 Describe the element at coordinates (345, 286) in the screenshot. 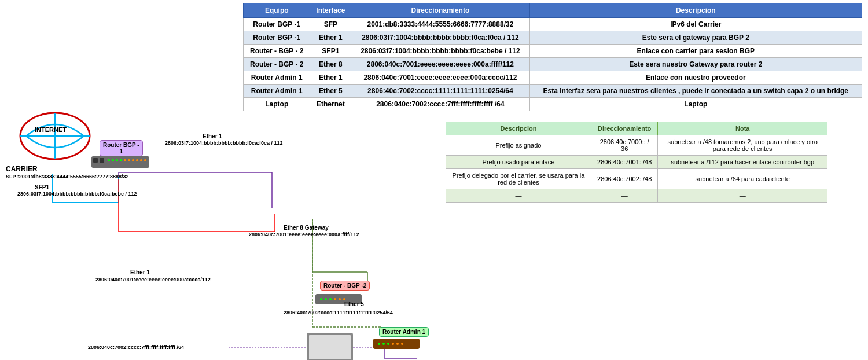

I see `router-bgp2-label: Router - BGP -2` at that location.